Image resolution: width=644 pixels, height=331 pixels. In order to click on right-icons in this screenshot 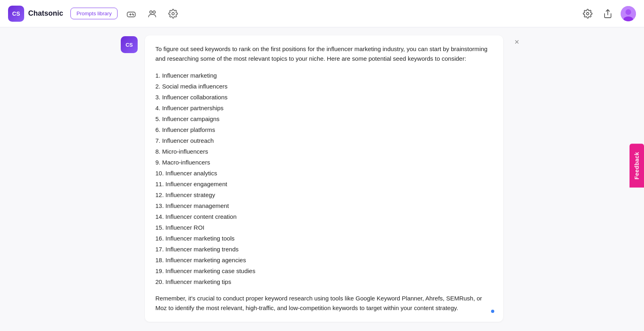, I will do `click(608, 14)`.